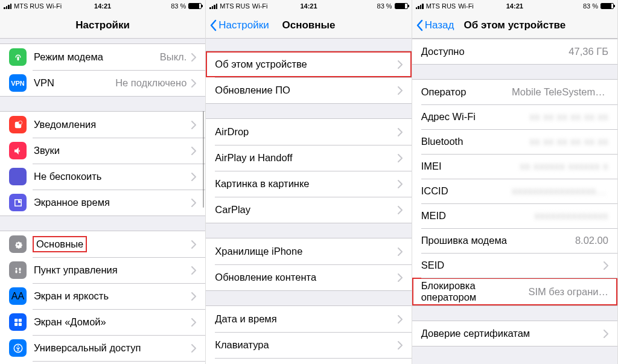 This screenshot has width=618, height=364. What do you see at coordinates (110, 296) in the screenshot?
I see `row-label: Экран и яркость` at bounding box center [110, 296].